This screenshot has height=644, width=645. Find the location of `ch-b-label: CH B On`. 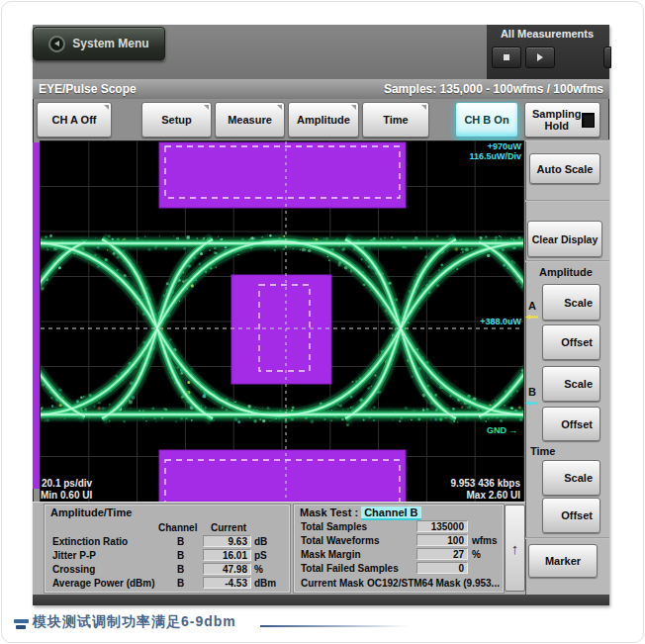

ch-b-label: CH B On is located at coordinates (487, 120).